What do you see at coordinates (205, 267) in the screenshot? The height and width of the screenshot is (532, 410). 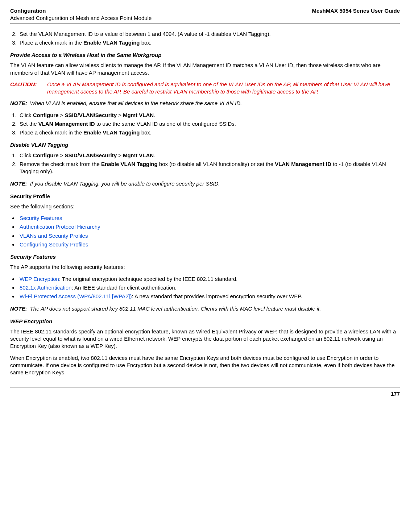 I see `security-features-intro: The AP supports the following security f…` at bounding box center [205, 267].